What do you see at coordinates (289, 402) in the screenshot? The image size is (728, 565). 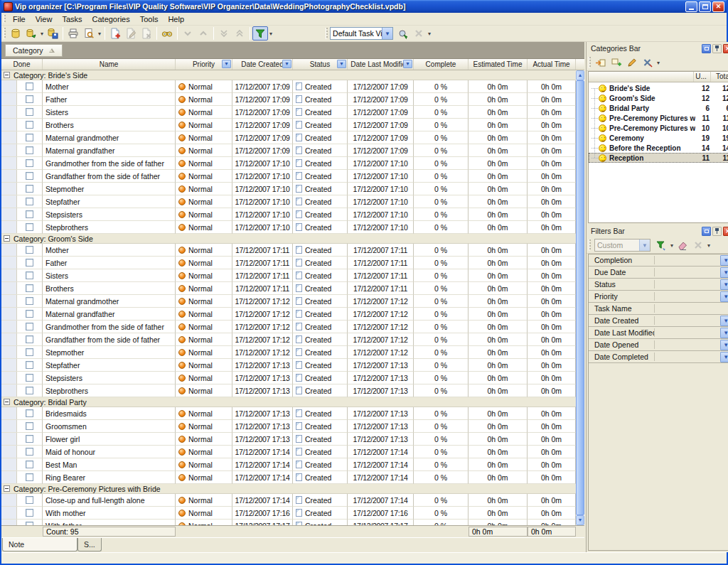 I see `category-group-row: Category: Bridal Party` at bounding box center [289, 402].